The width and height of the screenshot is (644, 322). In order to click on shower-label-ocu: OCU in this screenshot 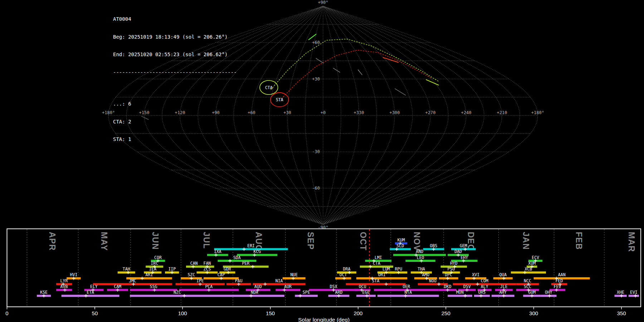, I will do `click(363, 287)`.